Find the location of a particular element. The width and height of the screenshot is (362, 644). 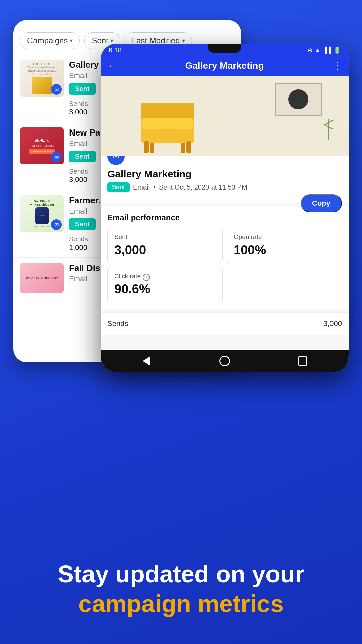

sends-row-label: Sends is located at coordinates (118, 324).